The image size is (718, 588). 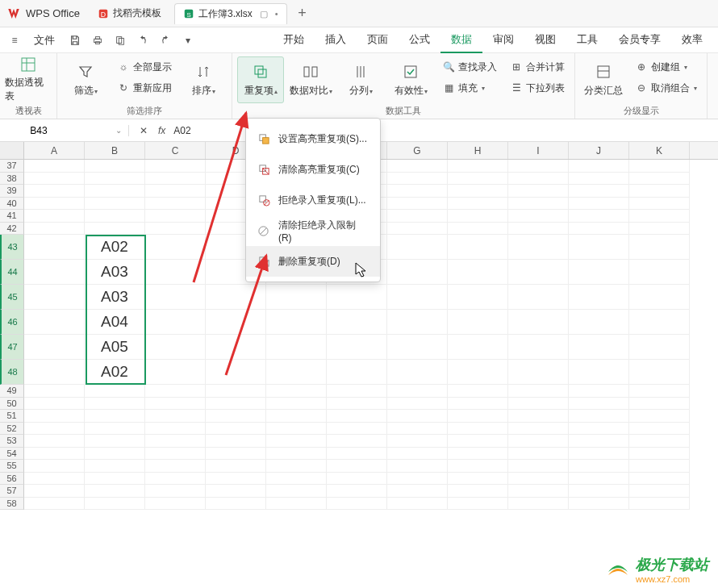 I want to click on ungroup-button: ⊖取消组合▾, so click(x=666, y=88).